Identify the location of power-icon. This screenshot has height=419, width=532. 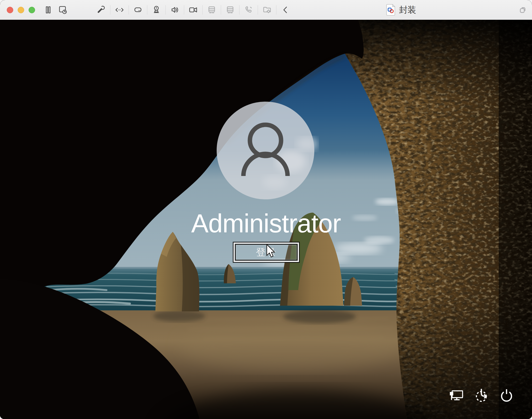
(507, 396).